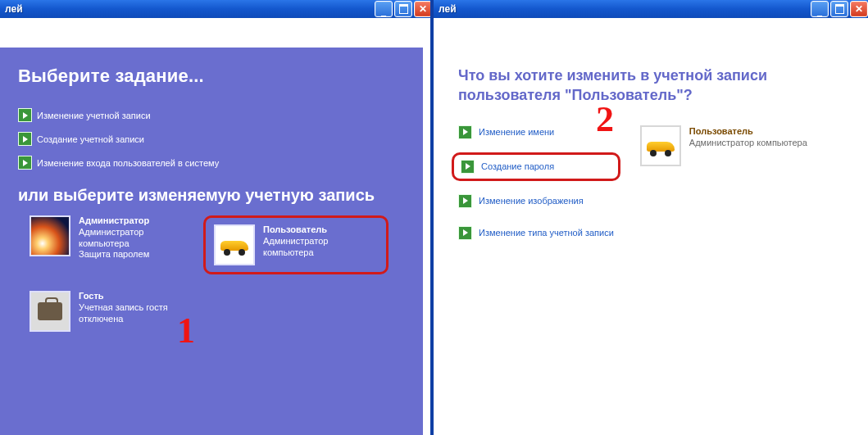 This screenshot has height=435, width=868. Describe the element at coordinates (211, 139) in the screenshot. I see `link-create-account: Создание учетной записи` at that location.